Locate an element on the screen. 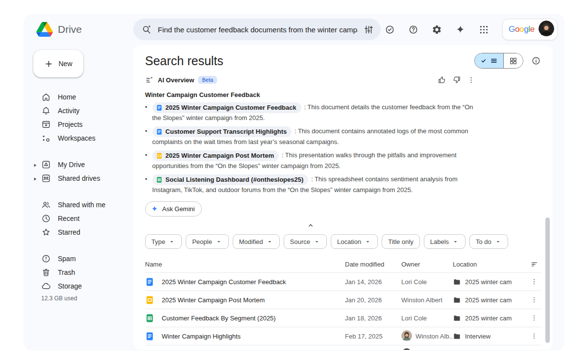 This screenshot has width=588, height=364. file-chip-label: Customer Support Transcript Highlights is located at coordinates (226, 132).